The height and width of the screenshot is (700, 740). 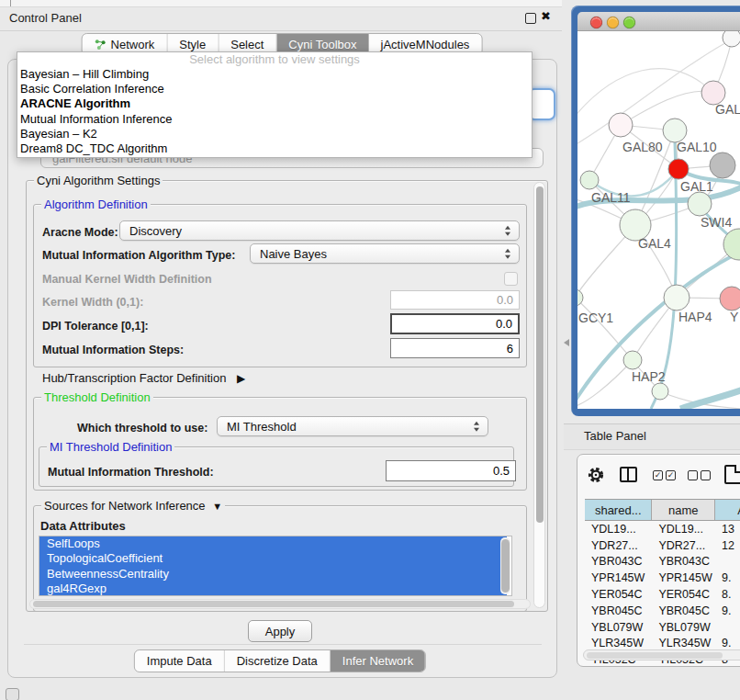 What do you see at coordinates (110, 446) in the screenshot?
I see `mi-threshold-group-title: MI Threshold Definition` at bounding box center [110, 446].